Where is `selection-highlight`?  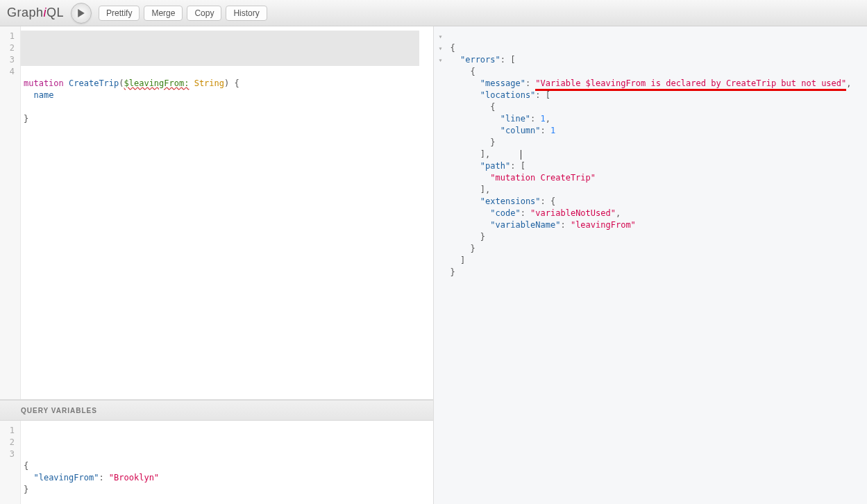
selection-highlight is located at coordinates (220, 49).